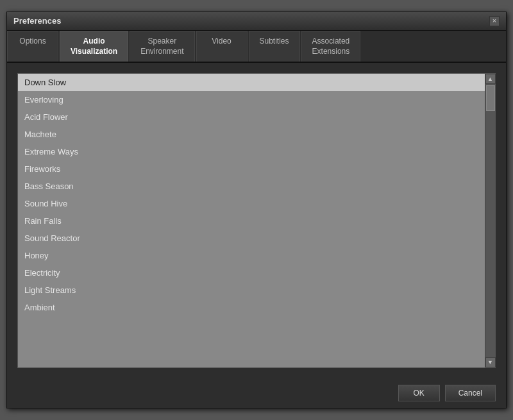 This screenshot has width=513, height=420. What do you see at coordinates (162, 46) in the screenshot?
I see `tab-speaker-environment: SpeakerEnvironment` at bounding box center [162, 46].